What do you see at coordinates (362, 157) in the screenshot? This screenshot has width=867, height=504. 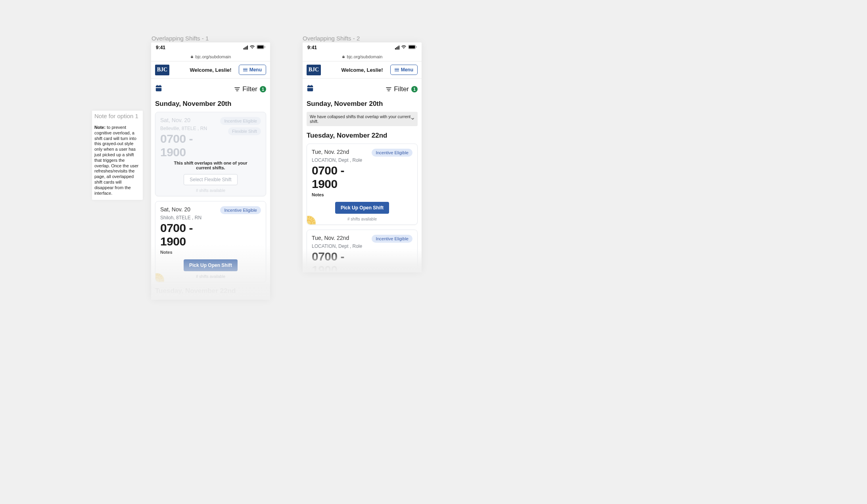 I see `phone-viewport: 9:41 bjc.org/subdomain BJC Welcome, Lesl…` at bounding box center [362, 157].